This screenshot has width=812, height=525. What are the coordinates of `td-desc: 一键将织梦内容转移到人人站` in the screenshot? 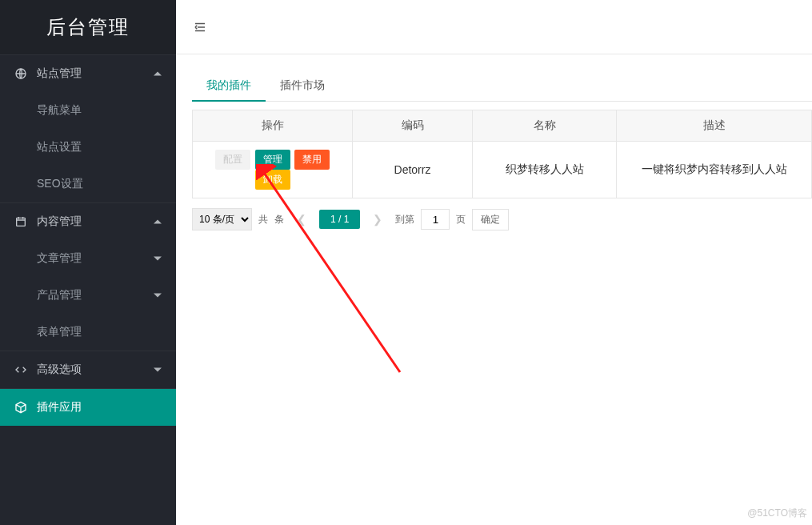 It's located at (714, 170).